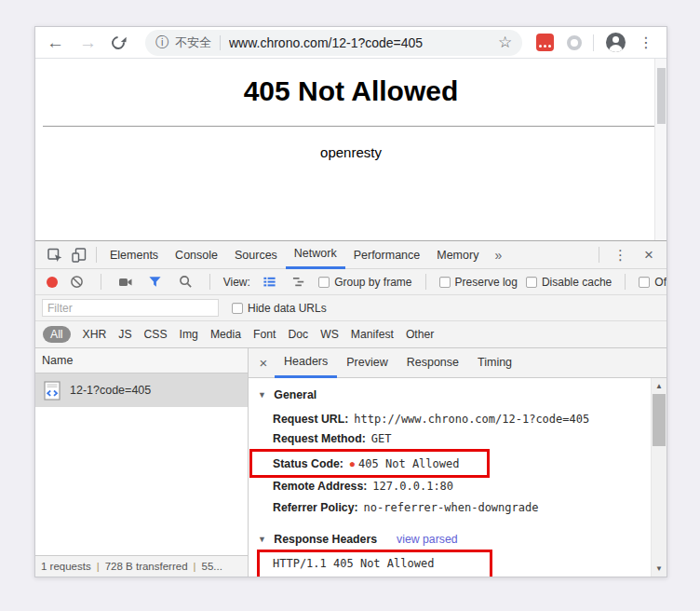 This screenshot has width=700, height=611. What do you see at coordinates (409, 464) in the screenshot?
I see `header-value: 405 Not Allowed` at bounding box center [409, 464].